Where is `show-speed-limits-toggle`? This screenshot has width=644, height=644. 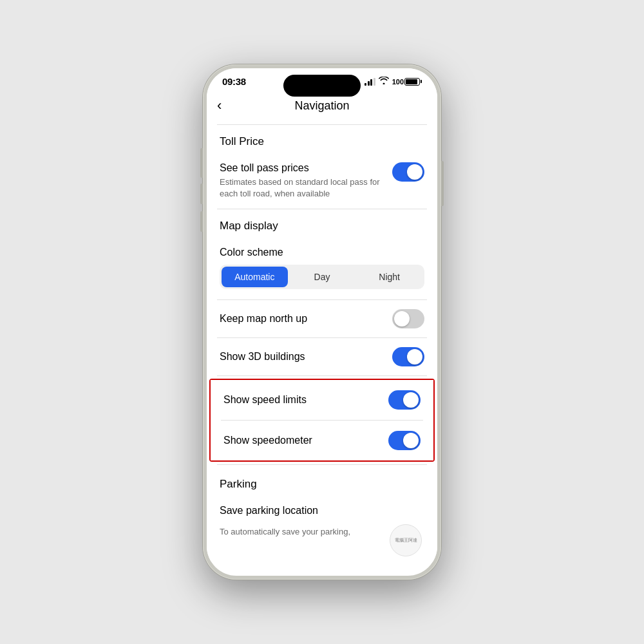
show-speed-limits-toggle is located at coordinates (404, 400).